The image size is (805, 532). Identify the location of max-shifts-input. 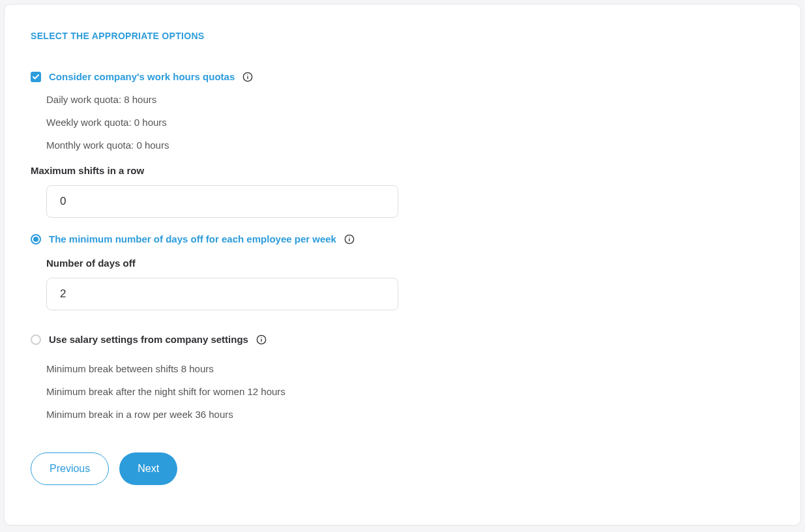
(222, 201).